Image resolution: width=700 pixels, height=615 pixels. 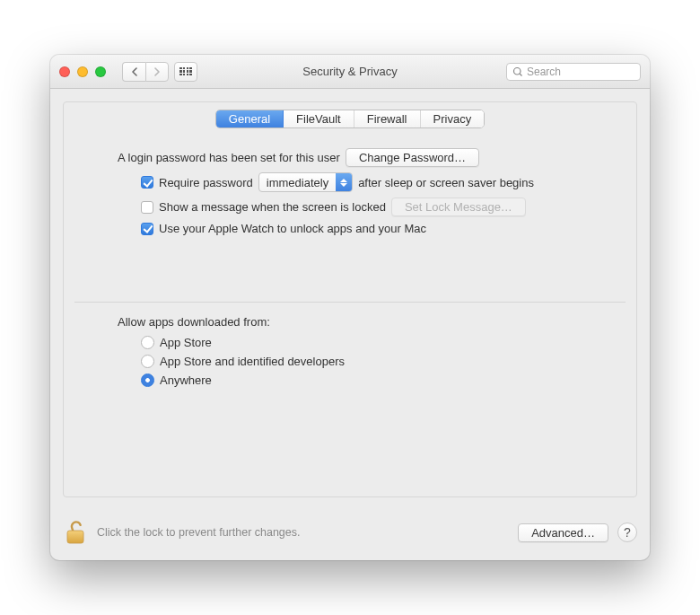 What do you see at coordinates (147, 343) in the screenshot?
I see `radio-app-store` at bounding box center [147, 343].